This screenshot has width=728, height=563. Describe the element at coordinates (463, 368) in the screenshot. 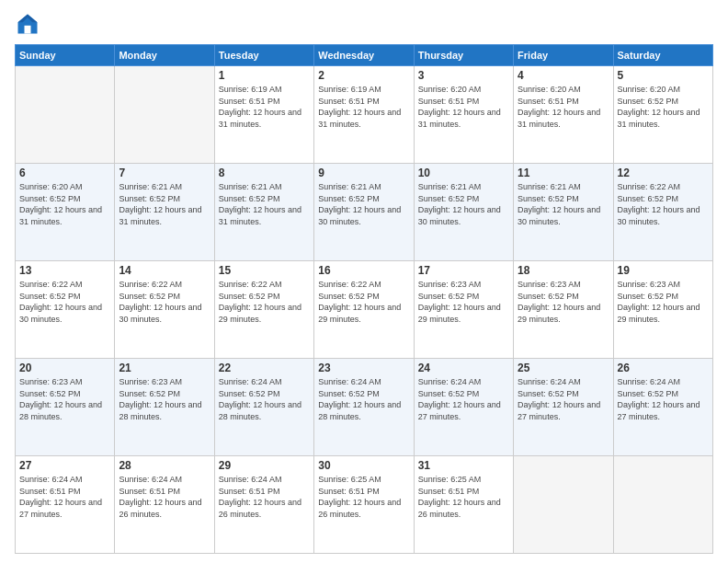

I see `day-number: 24` at that location.